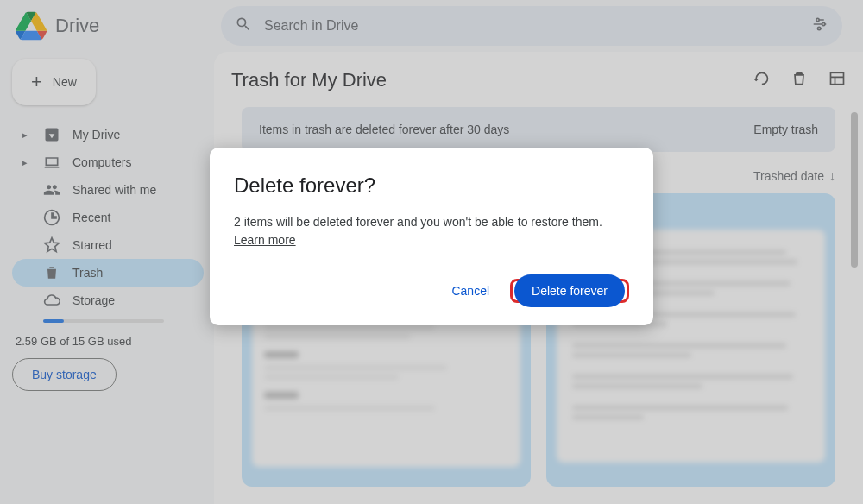 This screenshot has height=504, width=863. I want to click on learn-more-link: Learn more, so click(265, 240).